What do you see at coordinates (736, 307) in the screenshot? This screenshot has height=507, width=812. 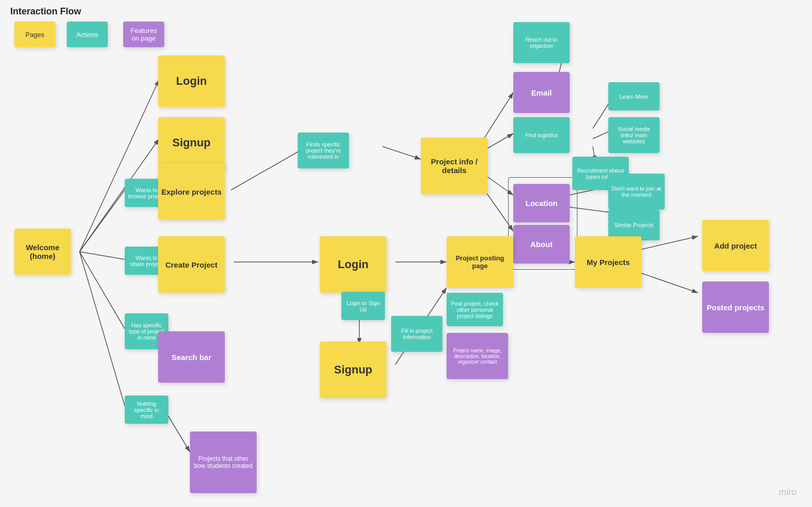 I see `node-posted-projects: Posted projects` at bounding box center [736, 307].